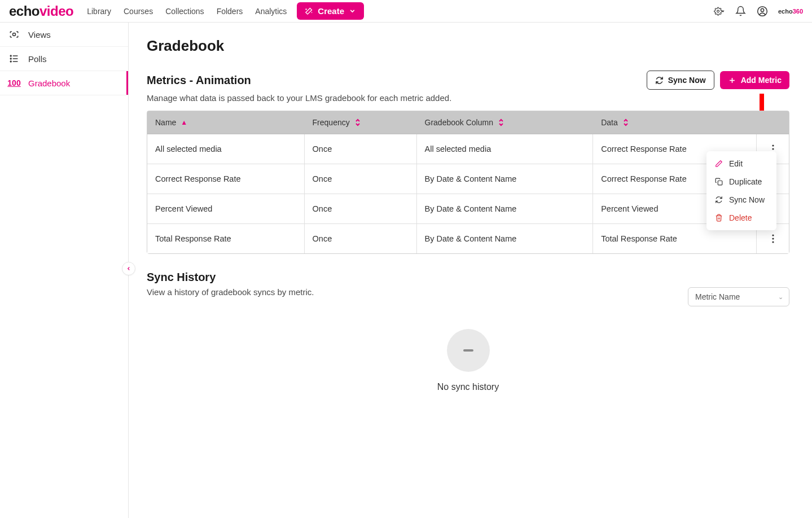 This screenshot has height=518, width=812. What do you see at coordinates (14, 59) in the screenshot?
I see `polls-icon` at bounding box center [14, 59].